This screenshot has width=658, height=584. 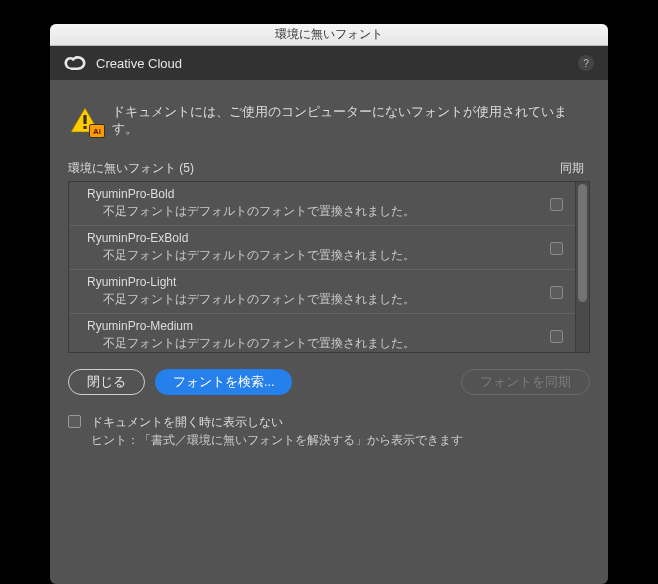 I want to click on hint-text: ヒント：「書式／環境に無いフォントを解決する」から表示できます, so click(x=277, y=440).